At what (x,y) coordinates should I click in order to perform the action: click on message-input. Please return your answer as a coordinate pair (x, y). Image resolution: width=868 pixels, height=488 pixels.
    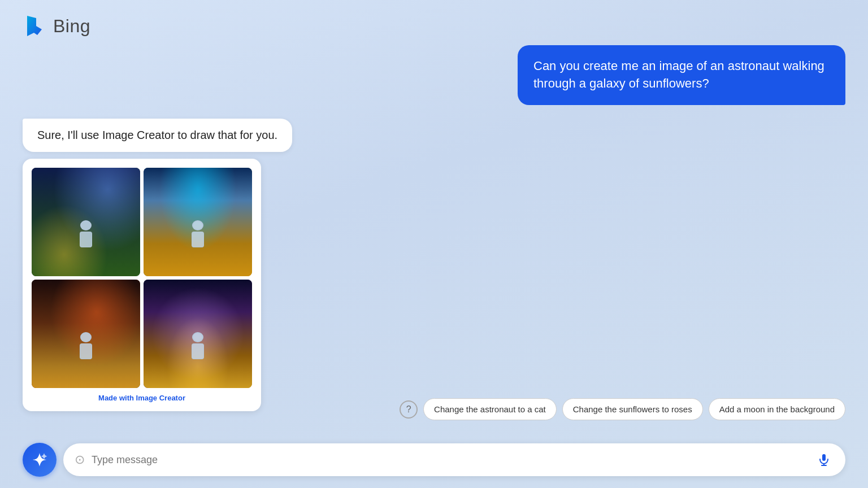
    Looking at the image, I should click on (453, 460).